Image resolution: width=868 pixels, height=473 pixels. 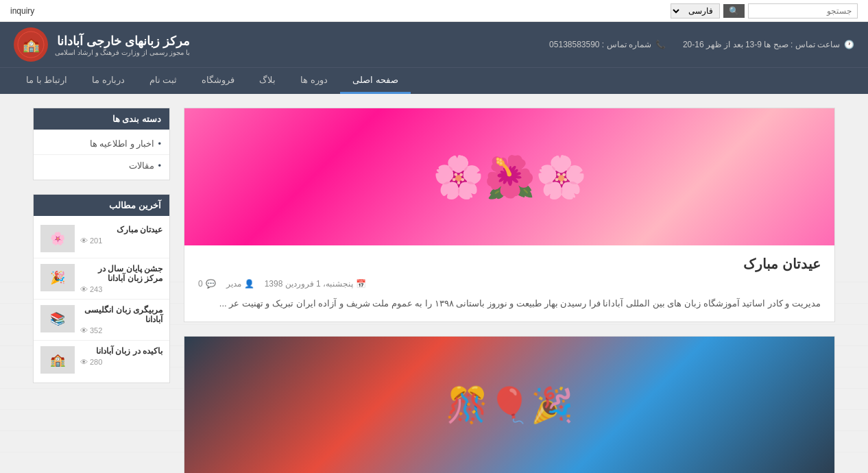 I want to click on latest-title-1: عیدتان مبارک, so click(x=121, y=230).